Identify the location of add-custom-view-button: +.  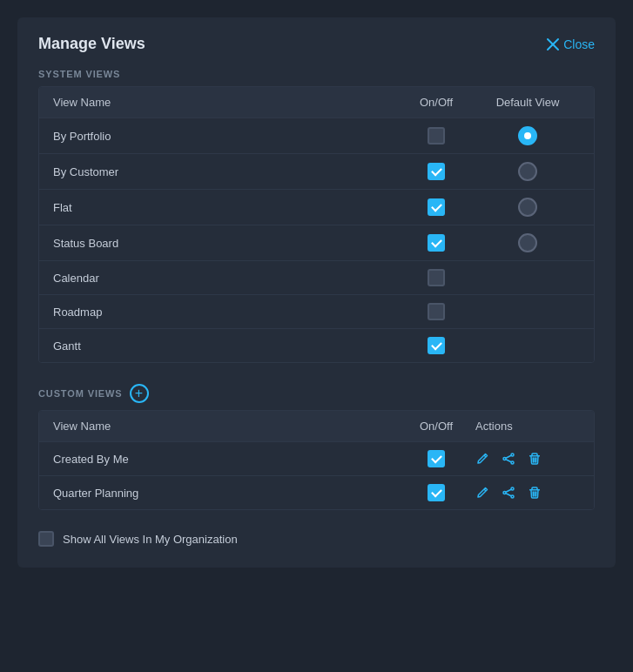
(139, 393).